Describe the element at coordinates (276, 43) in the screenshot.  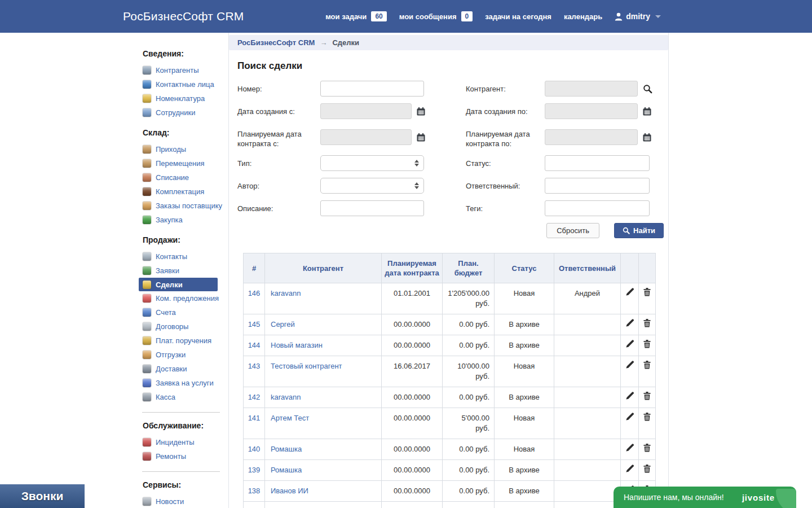
I see `breadcrumb-root-link: РосБизнесСофт CRM` at that location.